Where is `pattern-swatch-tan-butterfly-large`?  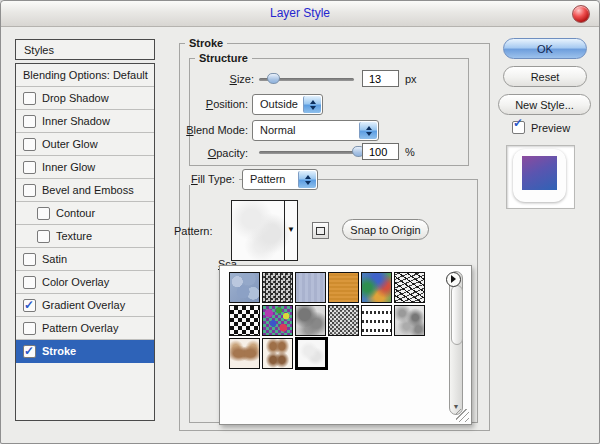 pattern-swatch-tan-butterfly-large is located at coordinates (244, 354).